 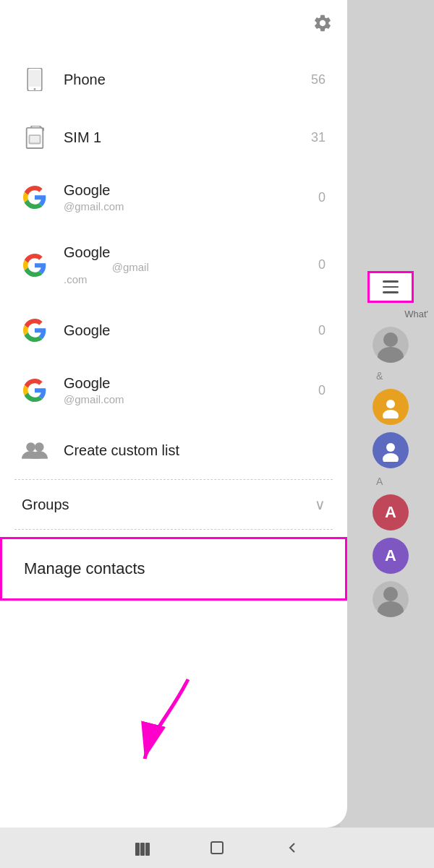 What do you see at coordinates (174, 529) in the screenshot?
I see `divider-bottom` at bounding box center [174, 529].